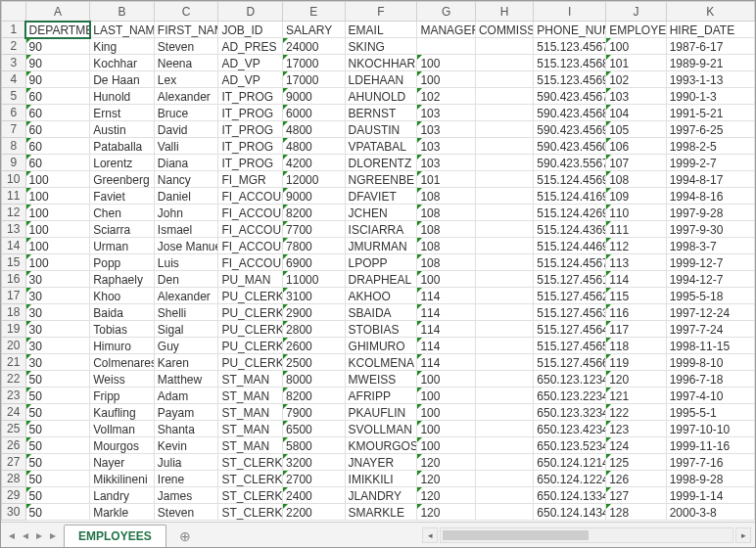  I want to click on row-header-12: 12, so click(14, 213).